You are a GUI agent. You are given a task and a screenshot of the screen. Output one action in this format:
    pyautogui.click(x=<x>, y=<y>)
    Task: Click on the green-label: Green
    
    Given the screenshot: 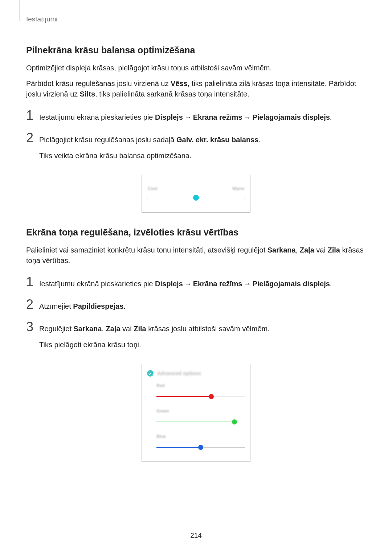 What is the action you would take?
    pyautogui.click(x=201, y=411)
    